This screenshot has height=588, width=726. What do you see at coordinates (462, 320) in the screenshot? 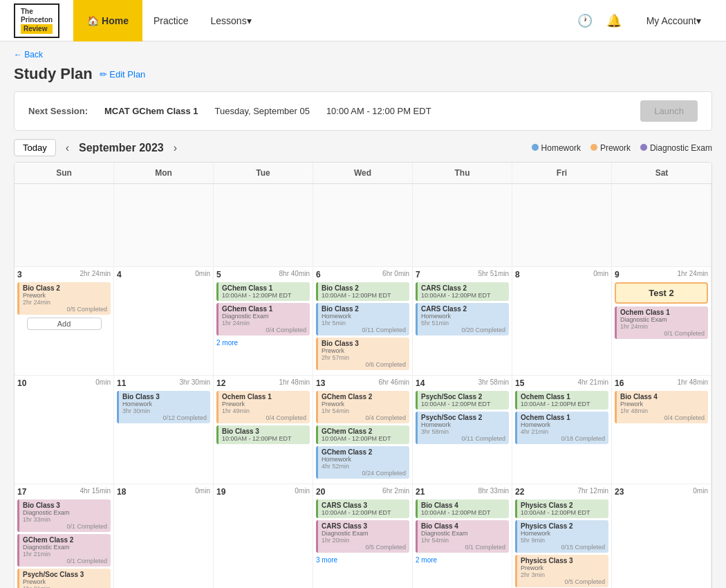
I see `event-cars-class2-hw: CARS Class 2 Homework 5hr 51min 0/20 Com…` at bounding box center [462, 320].